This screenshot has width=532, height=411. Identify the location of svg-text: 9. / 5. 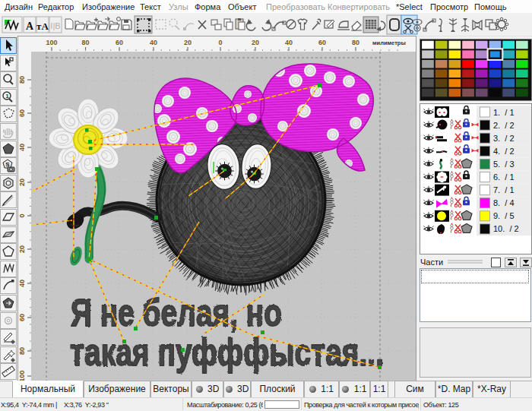
(504, 216).